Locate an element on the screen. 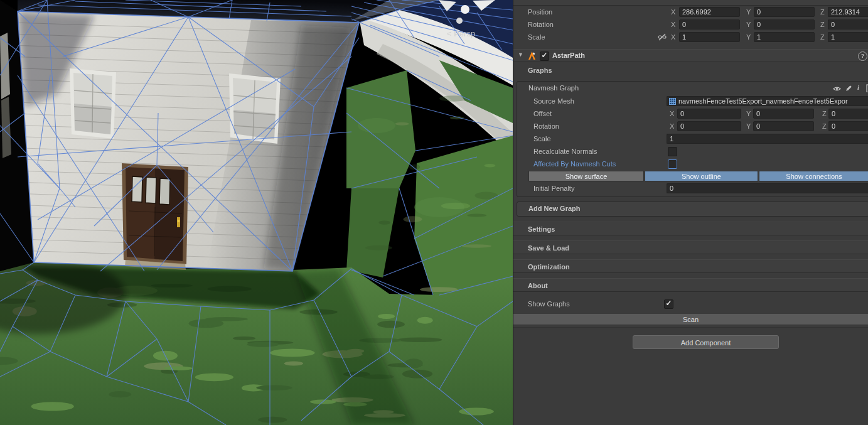 The image size is (868, 425). show-connections-button: Show connections is located at coordinates (813, 176).